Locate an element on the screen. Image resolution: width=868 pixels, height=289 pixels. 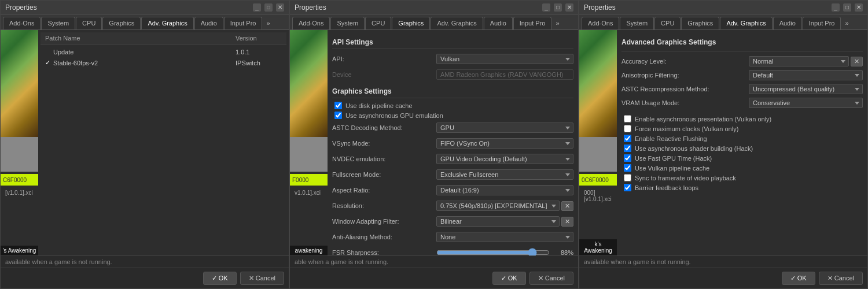
accuracy-clear-btn: ✕ is located at coordinates (856, 61).